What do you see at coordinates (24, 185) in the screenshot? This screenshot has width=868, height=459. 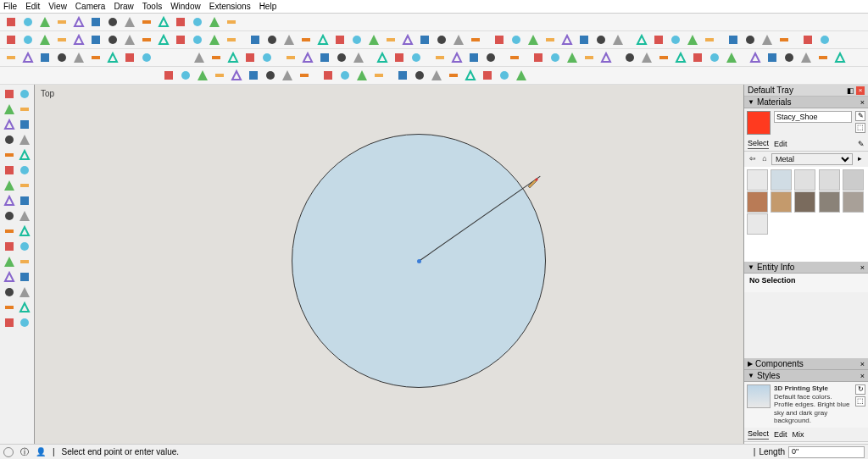 I see `rotate-tool-icon` at bounding box center [24, 185].